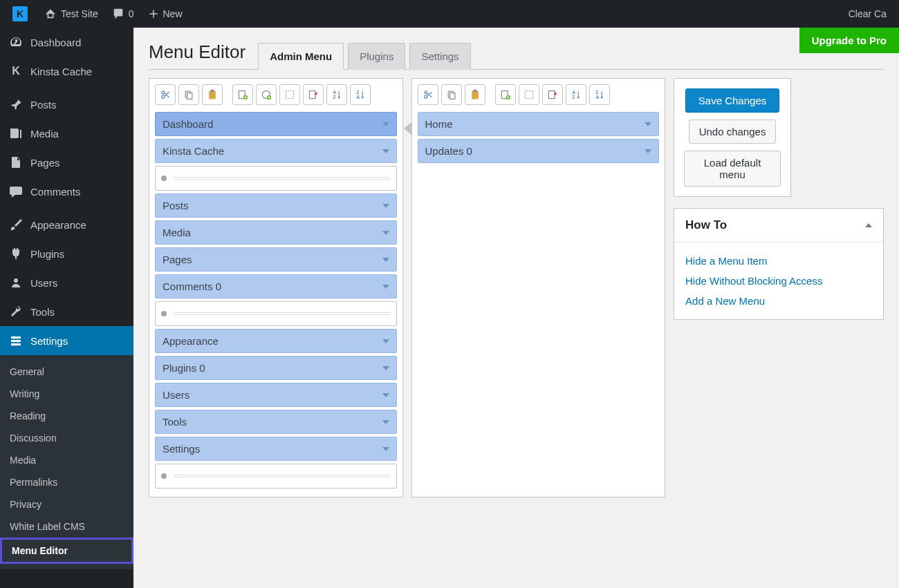 Image resolution: width=899 pixels, height=588 pixels. I want to click on howto-link: Add a New Menu, so click(779, 301).